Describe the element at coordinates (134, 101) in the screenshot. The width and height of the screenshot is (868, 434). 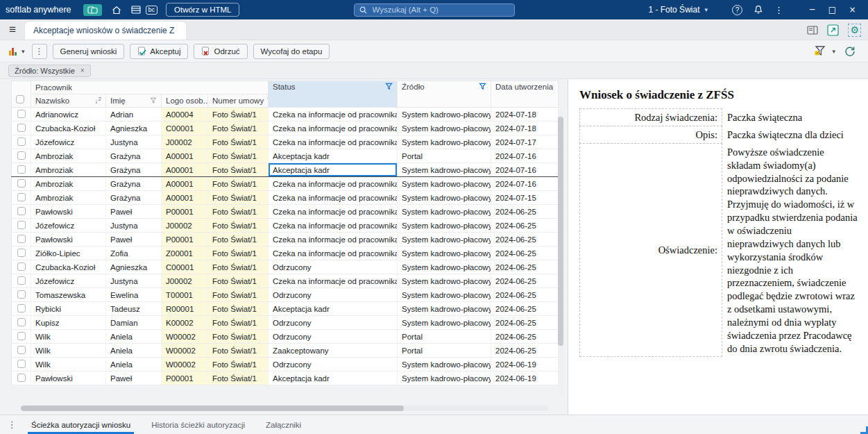
I see `column-header-imie: Imię` at that location.